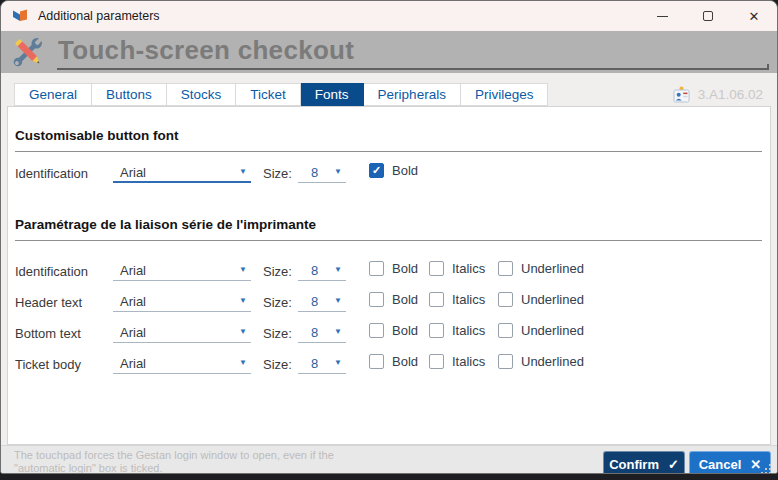  What do you see at coordinates (174, 462) in the screenshot?
I see `status-text: The touchpad forces the Gestan login win…` at bounding box center [174, 462].